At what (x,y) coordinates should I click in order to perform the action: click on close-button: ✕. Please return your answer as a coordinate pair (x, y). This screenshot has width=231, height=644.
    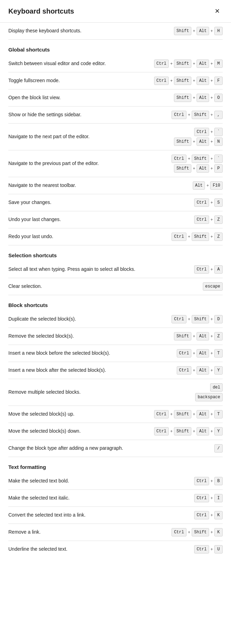
    Looking at the image, I should click on (217, 11).